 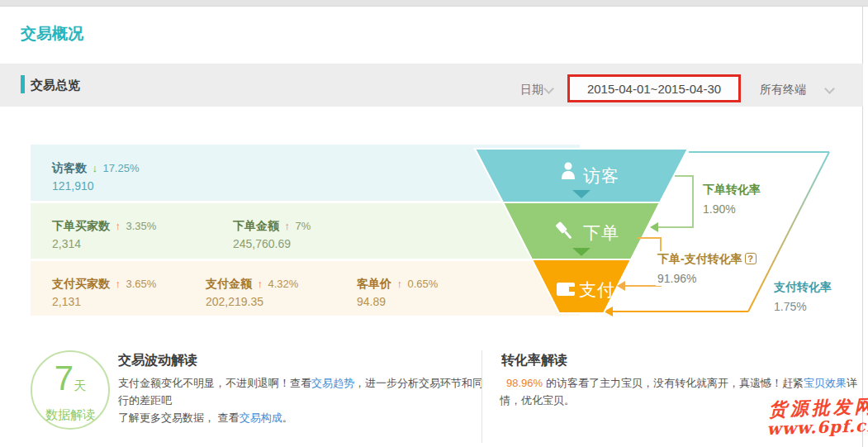 What do you see at coordinates (215, 383) in the screenshot?
I see `text: 支付金额变化不明显，不进则退啊！查看` at bounding box center [215, 383].